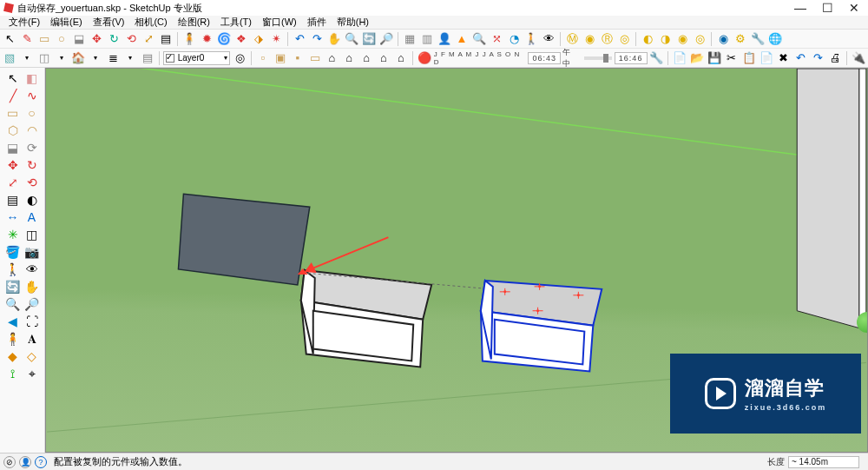 This screenshot has height=470, width=868. Describe the element at coordinates (665, 39) in the screenshot. I see `light-b-icon: ◑` at that location.